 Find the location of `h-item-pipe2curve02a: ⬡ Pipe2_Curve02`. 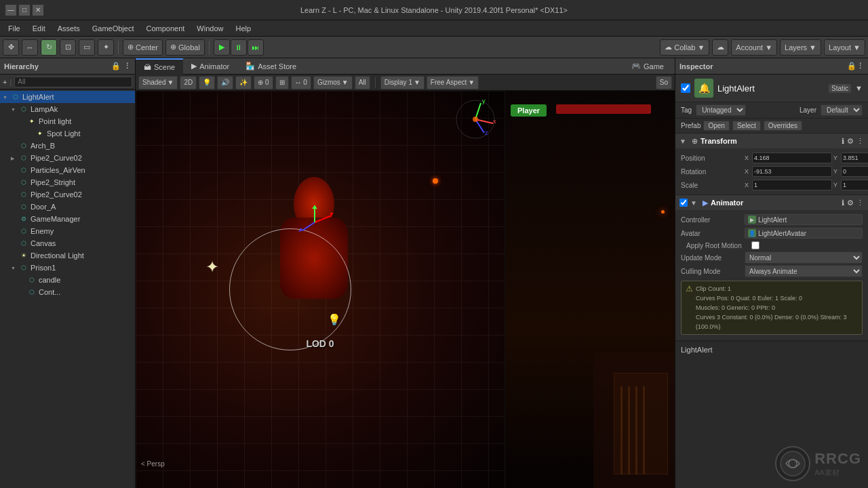

h-item-pipe2curve02a: ⬡ Pipe2_Curve02 is located at coordinates (68, 158).